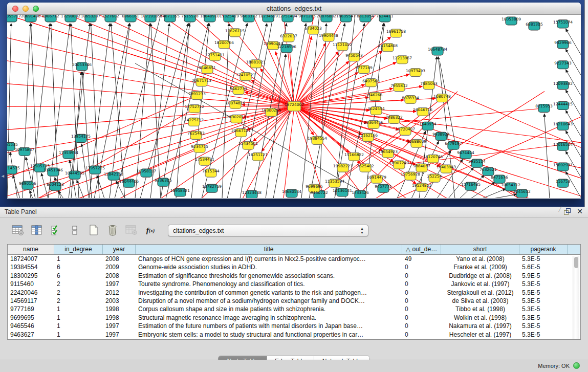 This screenshot has height=372, width=588. What do you see at coordinates (20, 212) in the screenshot?
I see `table-panel-title: Table Panel` at bounding box center [20, 212].